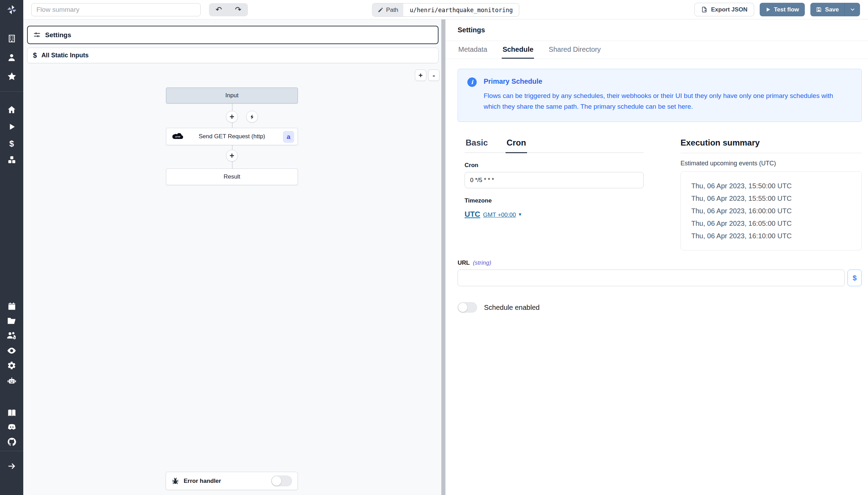 The height and width of the screenshot is (495, 868). Describe the element at coordinates (855, 278) in the screenshot. I see `variable-picker-button: $` at that location.